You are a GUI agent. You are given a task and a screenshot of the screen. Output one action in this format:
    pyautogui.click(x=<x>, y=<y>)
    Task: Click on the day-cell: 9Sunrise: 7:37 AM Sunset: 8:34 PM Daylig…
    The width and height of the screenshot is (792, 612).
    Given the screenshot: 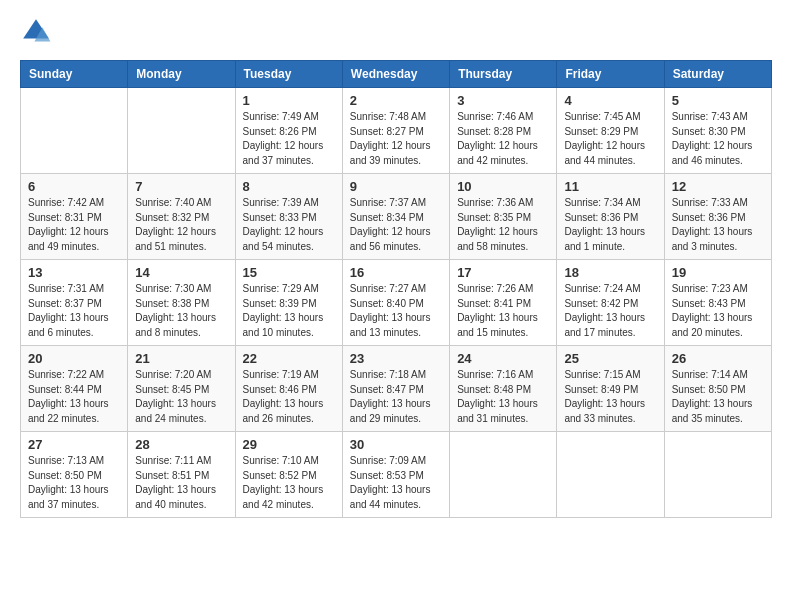 What is the action you would take?
    pyautogui.click(x=396, y=217)
    